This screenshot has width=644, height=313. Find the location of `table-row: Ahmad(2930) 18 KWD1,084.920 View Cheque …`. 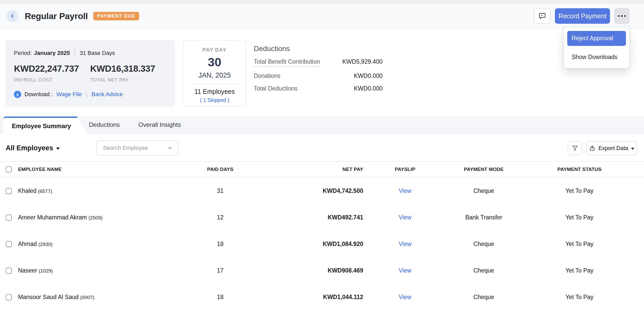

table-row: Ahmad(2930) 18 KWD1,084.920 View Cheque … is located at coordinates (322, 244).